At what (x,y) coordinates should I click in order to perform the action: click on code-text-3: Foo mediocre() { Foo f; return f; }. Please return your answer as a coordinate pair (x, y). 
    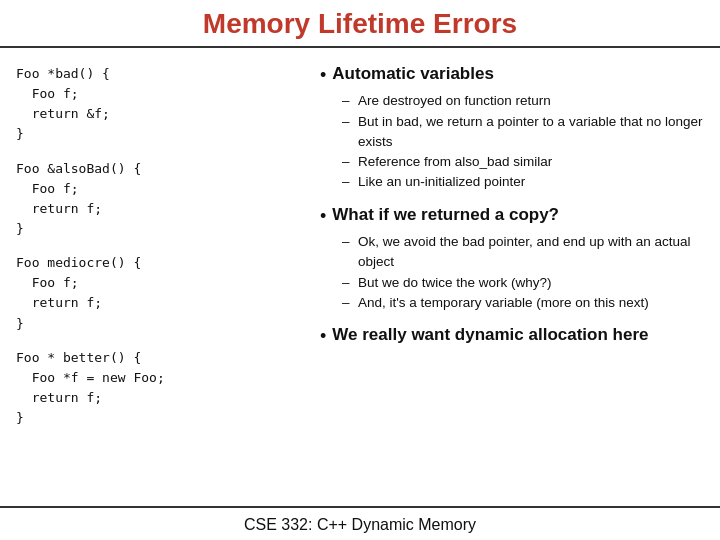
    Looking at the image, I should click on (158, 294).